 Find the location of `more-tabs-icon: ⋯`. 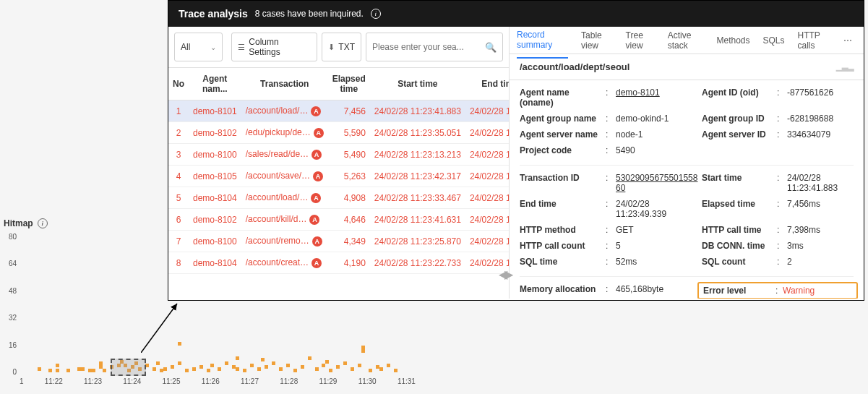

more-tabs-icon: ⋯ is located at coordinates (850, 40).